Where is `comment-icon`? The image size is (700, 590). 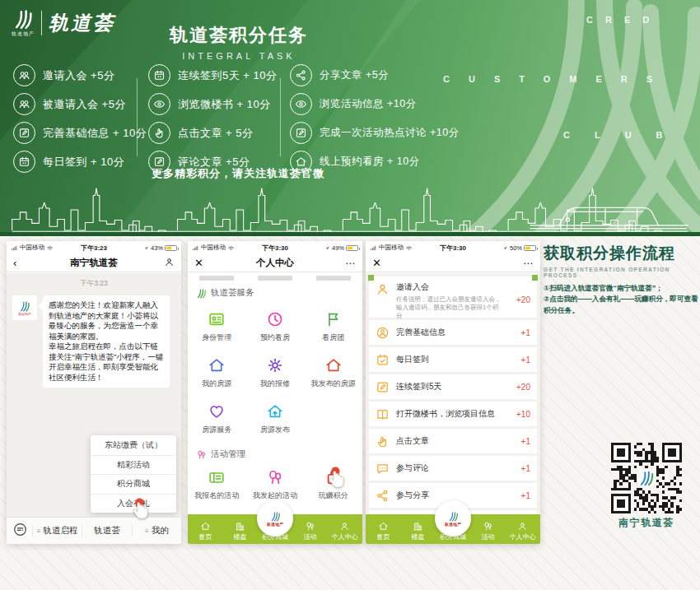 comment-icon is located at coordinates (382, 469).